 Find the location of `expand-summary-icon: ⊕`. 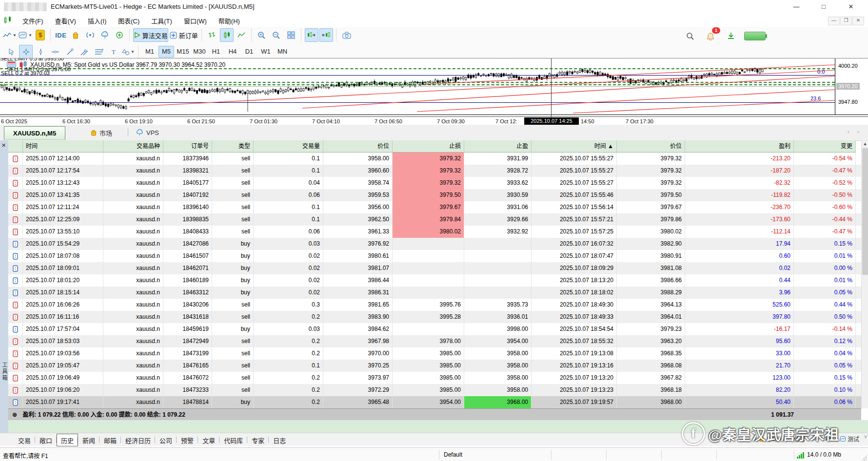

expand-summary-icon: ⊕ is located at coordinates (15, 415).